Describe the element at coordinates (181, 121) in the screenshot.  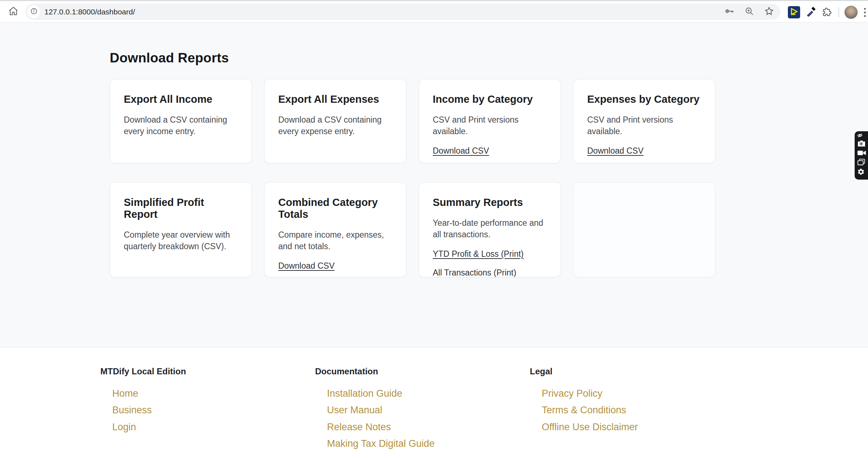
I see `report-card: Export All IncomeDownload a CSV containi…` at that location.